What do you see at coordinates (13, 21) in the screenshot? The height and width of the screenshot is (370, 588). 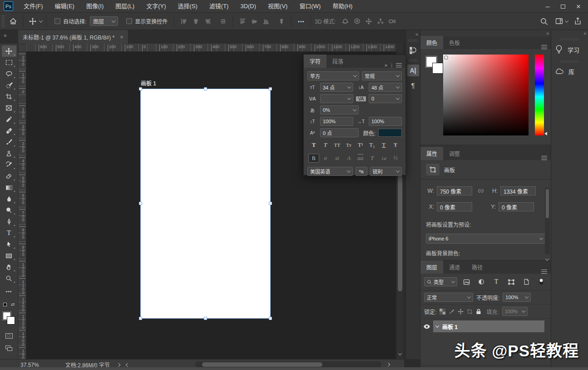 I see `home-icon` at bounding box center [13, 21].